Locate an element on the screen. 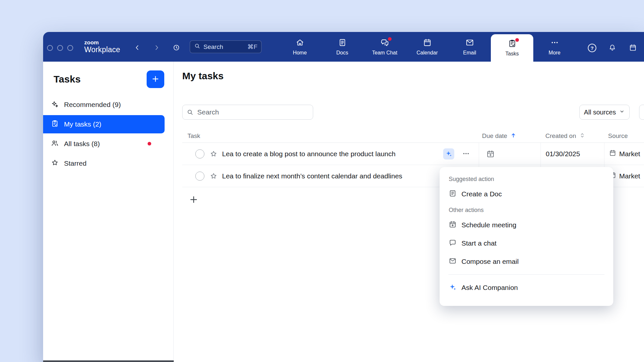 The width and height of the screenshot is (644, 362). add-task-button is located at coordinates (194, 200).